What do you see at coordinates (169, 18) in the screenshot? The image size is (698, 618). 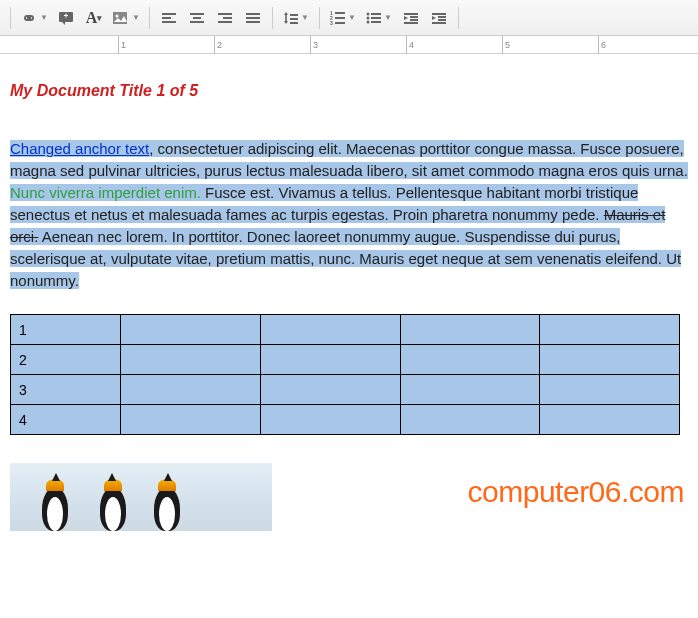 I see `align-left-button` at bounding box center [169, 18].